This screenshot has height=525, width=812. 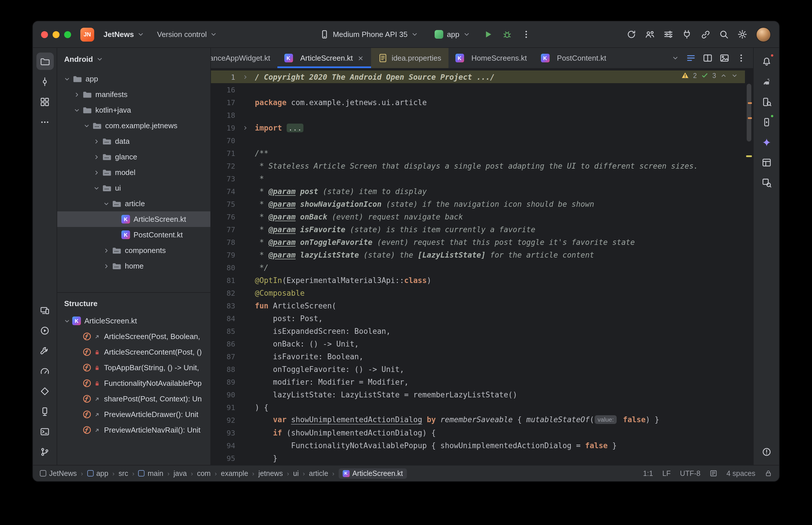 I want to click on search-icon, so click(x=724, y=34).